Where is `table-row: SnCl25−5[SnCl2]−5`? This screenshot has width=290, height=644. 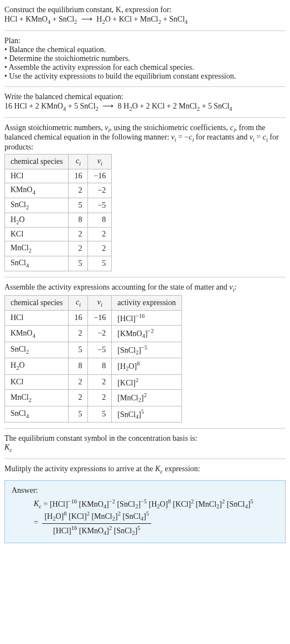 table-row: SnCl25−5[SnCl2]−5 is located at coordinates (94, 350).